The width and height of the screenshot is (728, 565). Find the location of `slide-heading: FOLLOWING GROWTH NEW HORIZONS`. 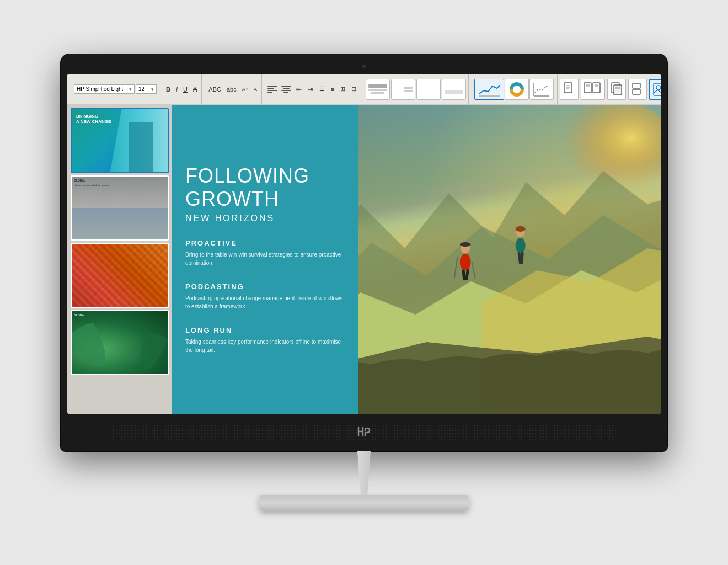

slide-heading: FOLLOWING GROWTH NEW HORIZONS is located at coordinates (265, 194).